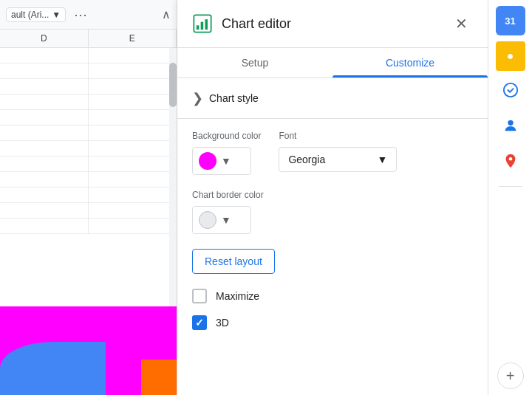 The image size is (532, 395). What do you see at coordinates (511, 162) in the screenshot?
I see `maps-icon` at bounding box center [511, 162].